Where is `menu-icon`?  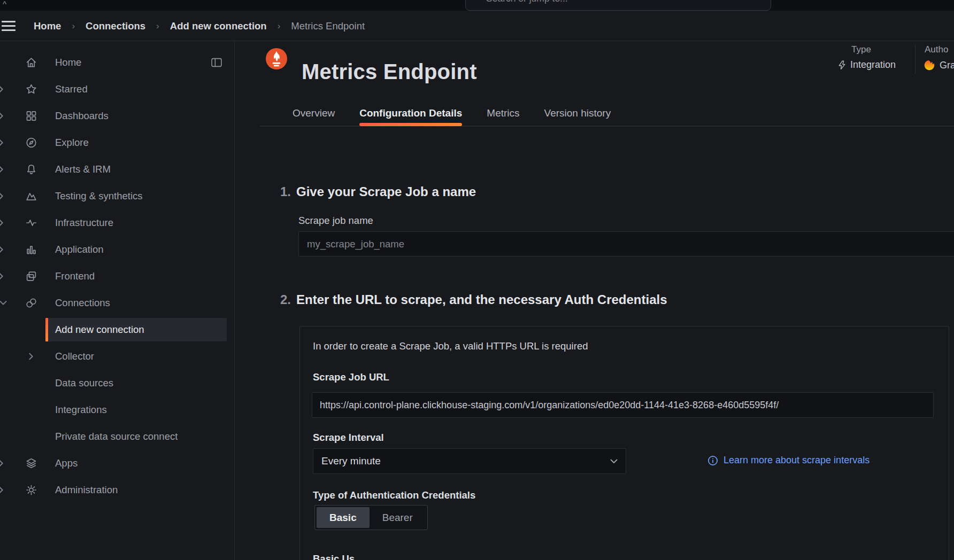 menu-icon is located at coordinates (11, 26).